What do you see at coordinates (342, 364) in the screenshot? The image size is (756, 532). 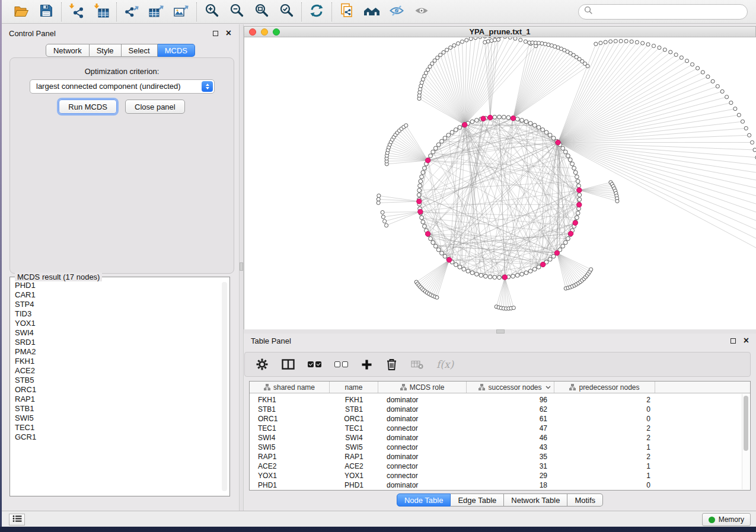 I see `deselect-all-button` at bounding box center [342, 364].